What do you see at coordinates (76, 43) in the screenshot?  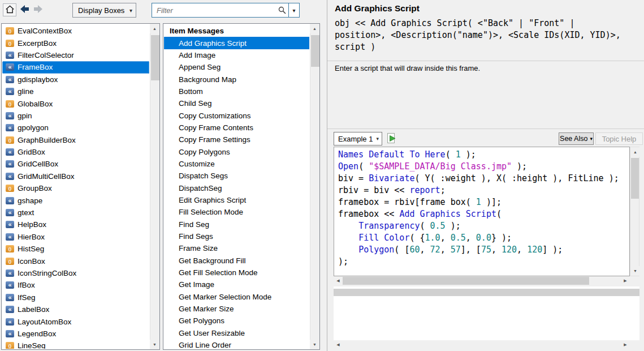 I see `display-box-list-item: ()ExcerptBox` at bounding box center [76, 43].